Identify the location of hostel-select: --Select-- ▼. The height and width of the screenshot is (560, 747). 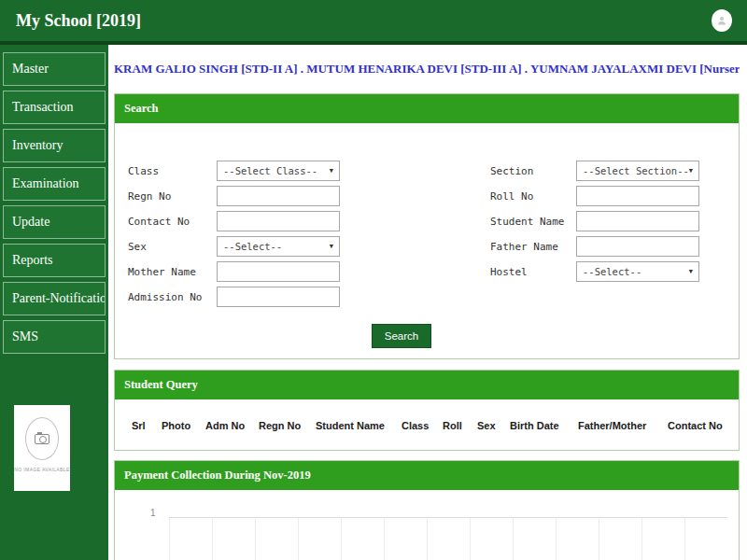
(638, 272).